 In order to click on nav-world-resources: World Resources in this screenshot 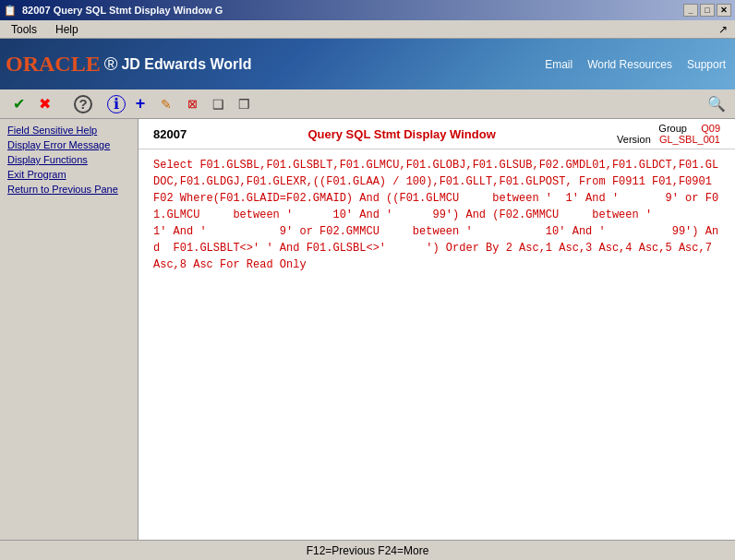, I will do `click(630, 65)`.